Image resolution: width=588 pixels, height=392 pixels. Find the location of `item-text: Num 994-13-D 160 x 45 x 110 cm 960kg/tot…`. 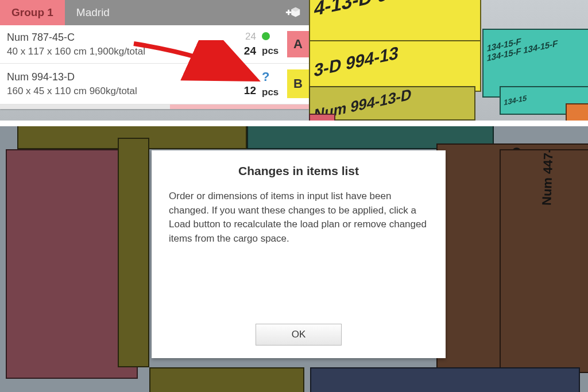

item-text: Num 994-13-D 160 x 45 x 110 cm 960kg/tot… is located at coordinates (115, 84).